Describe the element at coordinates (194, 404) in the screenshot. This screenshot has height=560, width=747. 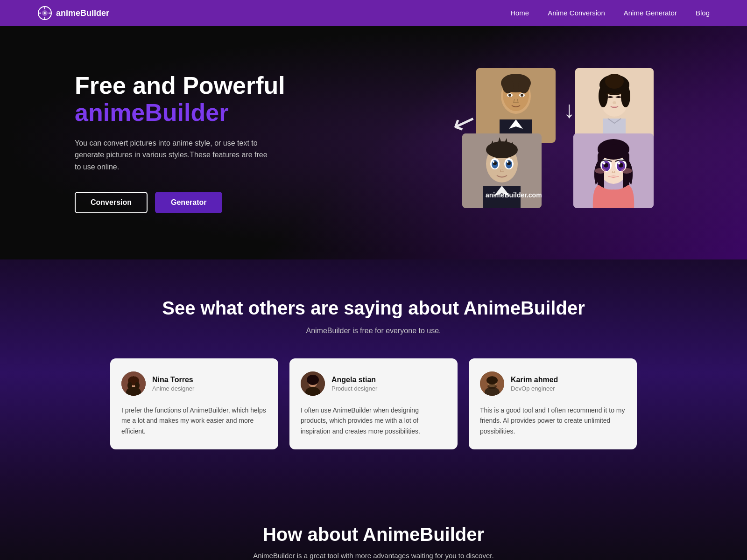
I see `testimonial-card-1: Nina Torres Anime designer I prefer the …` at that location.